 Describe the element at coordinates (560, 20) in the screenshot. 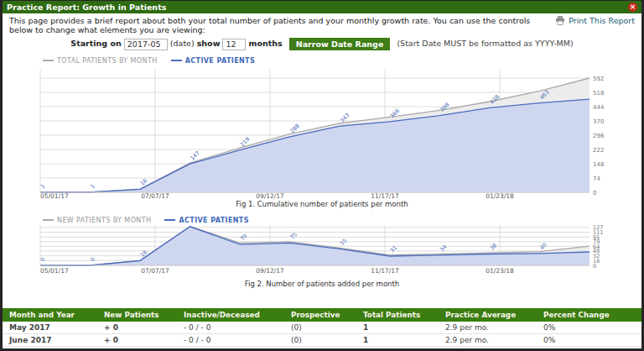

I see `printer-icon` at that location.